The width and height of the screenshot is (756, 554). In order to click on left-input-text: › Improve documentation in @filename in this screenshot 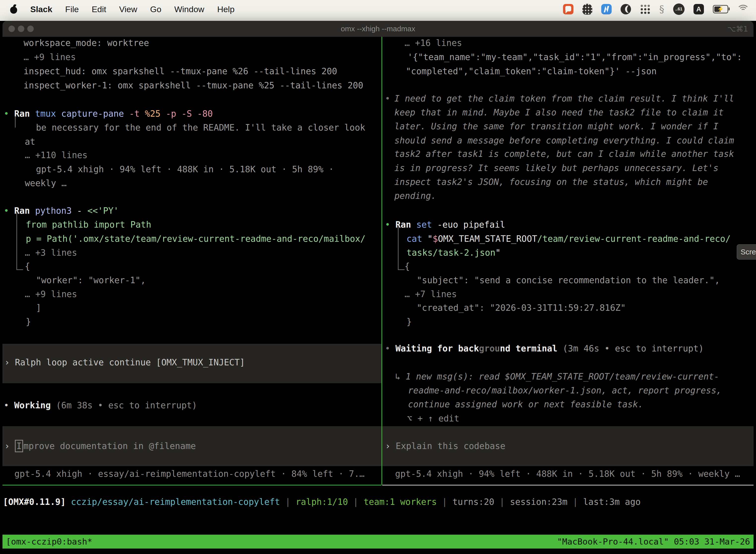, I will do `click(100, 446)`.